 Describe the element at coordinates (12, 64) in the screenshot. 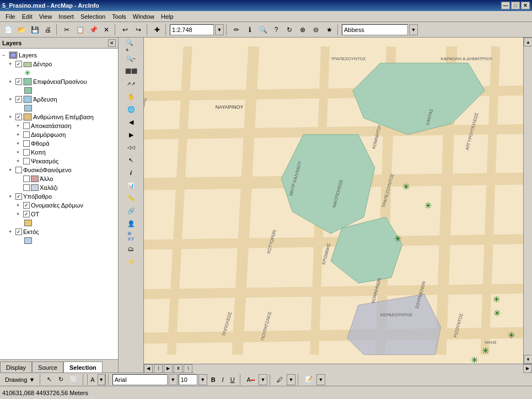

I see `toggle-dentro: +` at that location.